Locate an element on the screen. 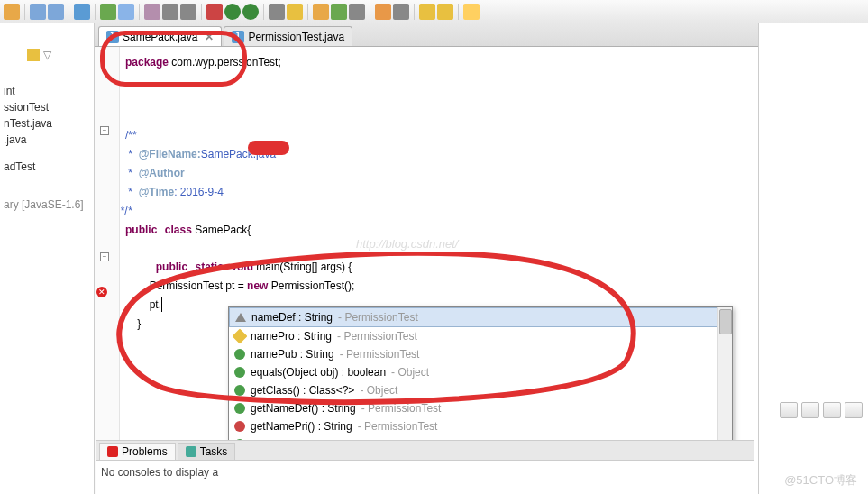 The height and width of the screenshot is (494, 868). server-icon is located at coordinates (108, 12).